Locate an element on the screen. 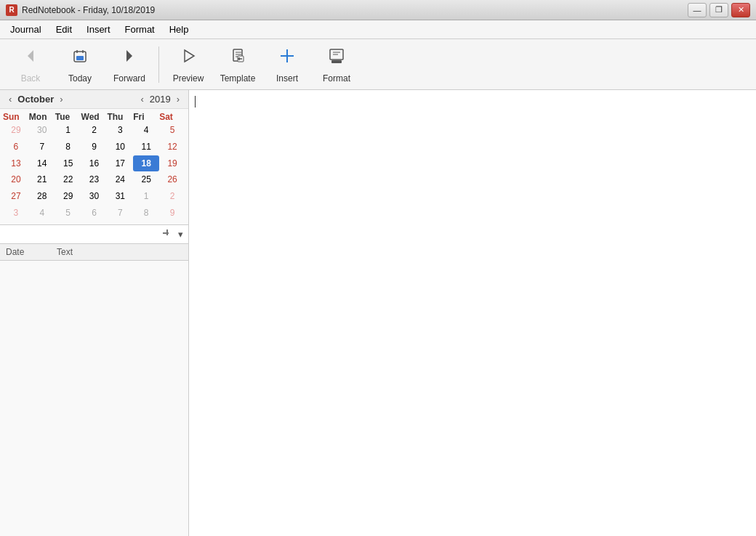 The width and height of the screenshot is (756, 536). cal-day-13: 13 is located at coordinates (16, 164).